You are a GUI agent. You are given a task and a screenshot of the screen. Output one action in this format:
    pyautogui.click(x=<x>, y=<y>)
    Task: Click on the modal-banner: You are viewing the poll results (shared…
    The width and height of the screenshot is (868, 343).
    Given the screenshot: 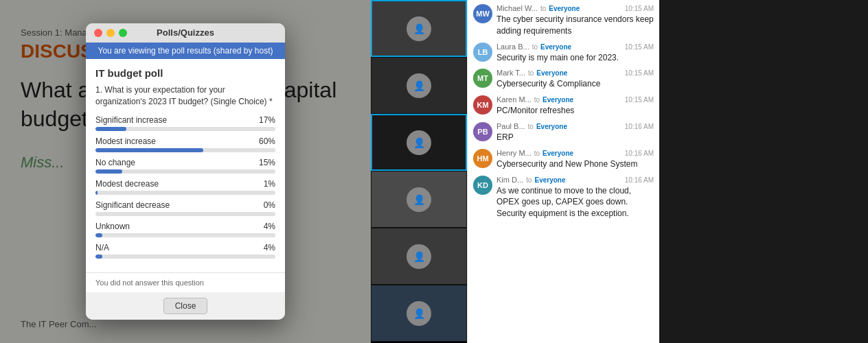 What is the action you would take?
    pyautogui.click(x=185, y=51)
    